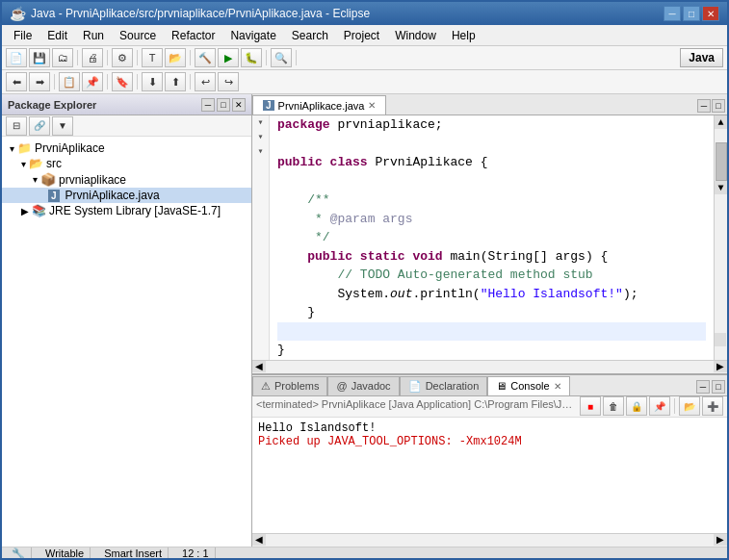  I want to click on tab-console-label: Console, so click(530, 386).